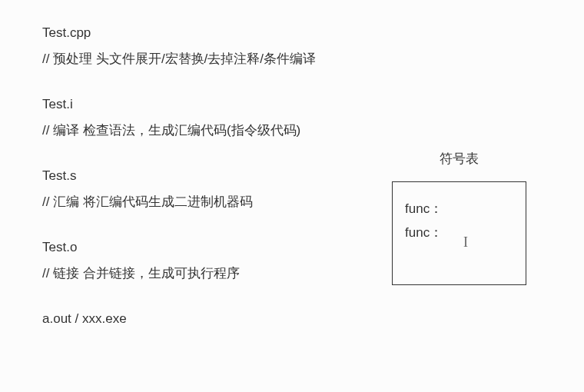 Image resolution: width=584 pixels, height=392 pixels. Describe the element at coordinates (314, 319) in the screenshot. I see `stage-block: a.out / xxx.exe` at that location.